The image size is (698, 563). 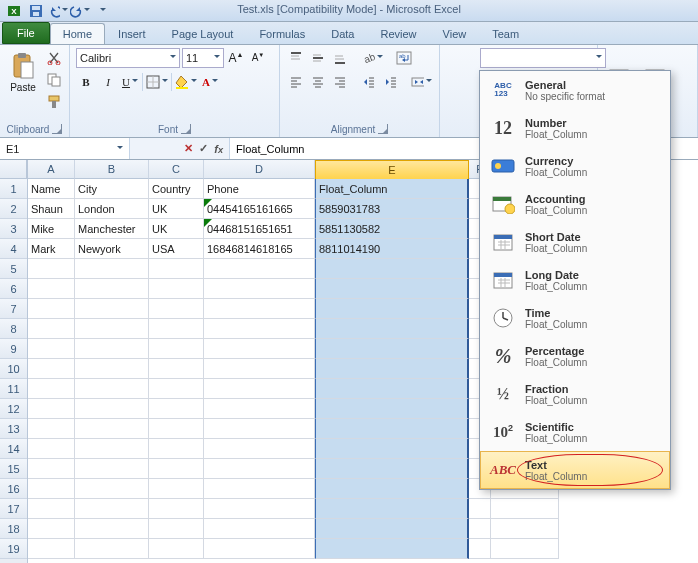 What do you see at coordinates (422, 82) in the screenshot?
I see `merge-center-button` at bounding box center [422, 82].